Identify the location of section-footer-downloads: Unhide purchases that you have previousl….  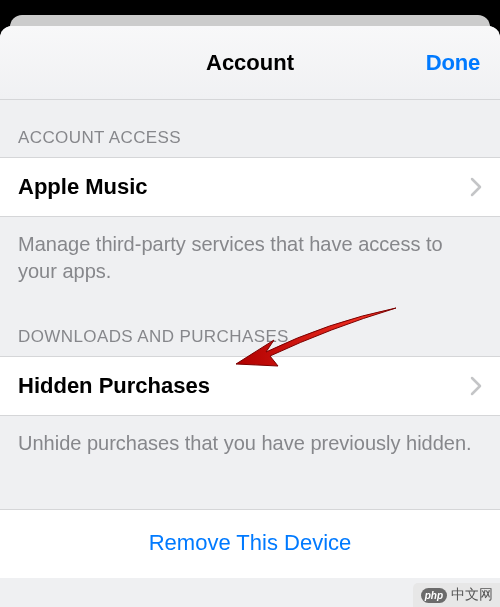
(250, 444).